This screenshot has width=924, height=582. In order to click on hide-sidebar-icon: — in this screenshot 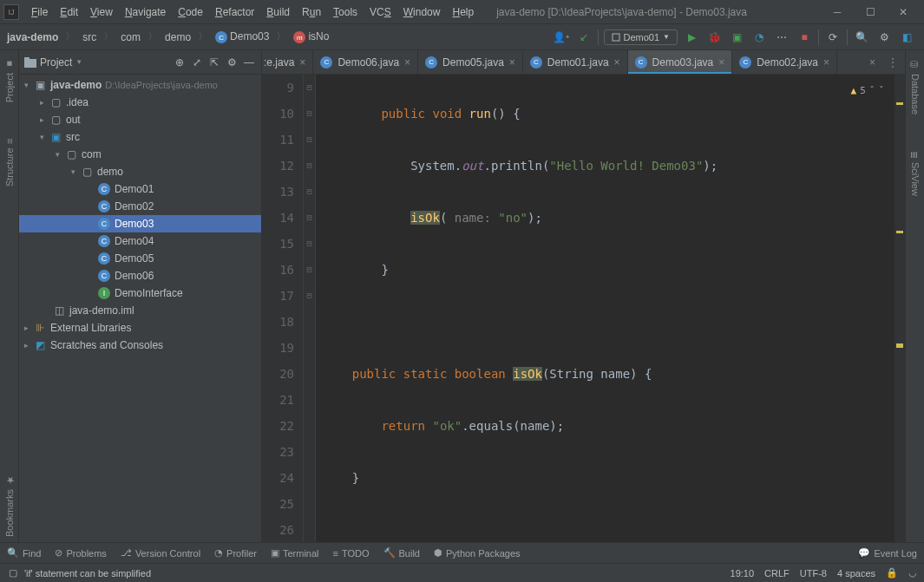, I will do `click(249, 62)`.